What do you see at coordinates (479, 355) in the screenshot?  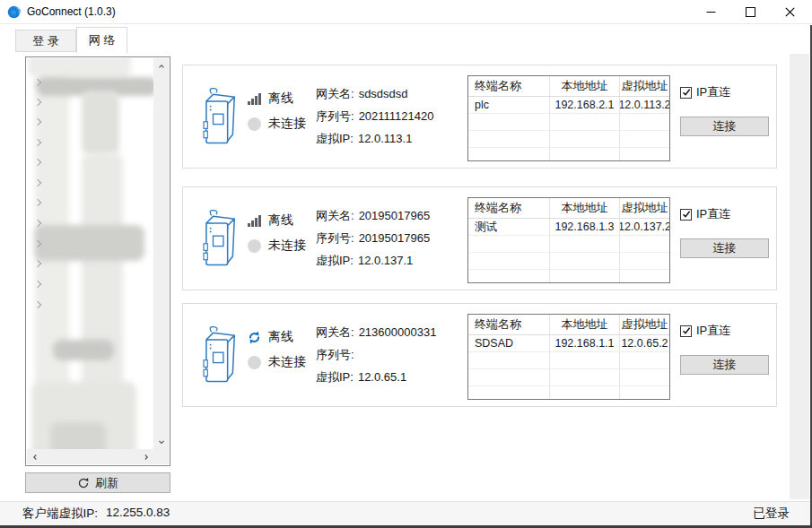 I see `gateway-card-3: 离线 未连接 网关名:213600000331 序列号: 虚拟IP:12.0.6…` at bounding box center [479, 355].